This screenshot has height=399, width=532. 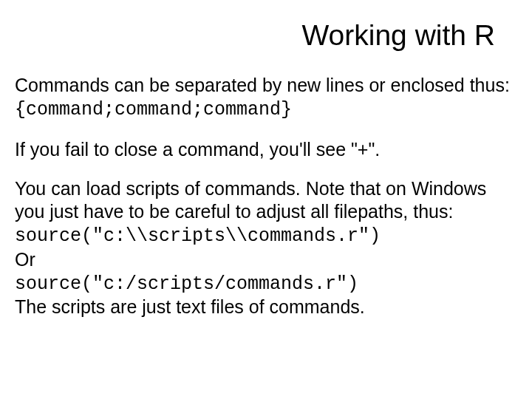 What do you see at coordinates (266, 98) in the screenshot?
I see `paragraph-1: Commands can be separated by new lines o…` at bounding box center [266, 98].